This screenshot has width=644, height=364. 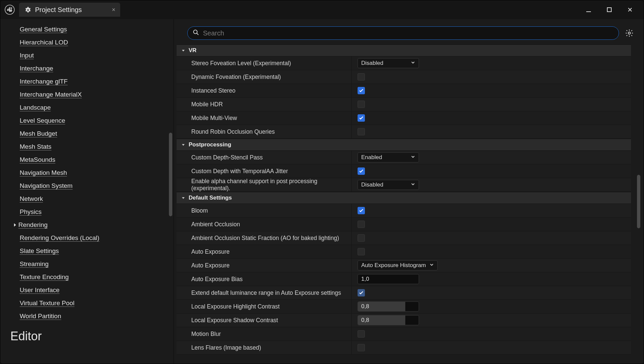 I want to click on number-input: 1,0, so click(x=388, y=279).